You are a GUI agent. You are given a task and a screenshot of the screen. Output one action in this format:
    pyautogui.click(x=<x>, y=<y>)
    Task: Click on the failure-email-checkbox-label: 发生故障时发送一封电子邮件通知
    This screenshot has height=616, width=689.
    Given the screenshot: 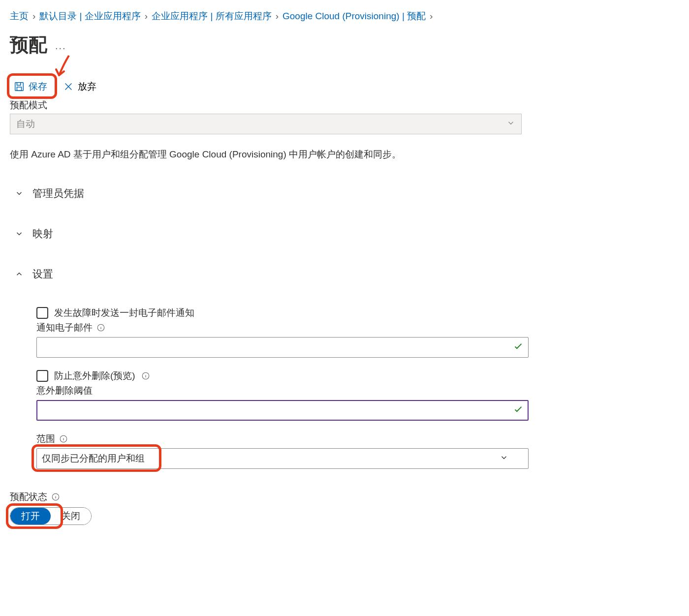 What is the action you would take?
    pyautogui.click(x=124, y=313)
    